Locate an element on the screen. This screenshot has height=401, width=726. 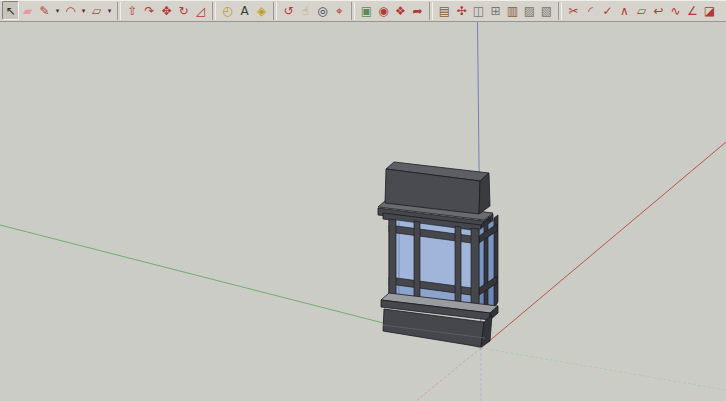
freehand-curve-button: ∿ is located at coordinates (676, 10).